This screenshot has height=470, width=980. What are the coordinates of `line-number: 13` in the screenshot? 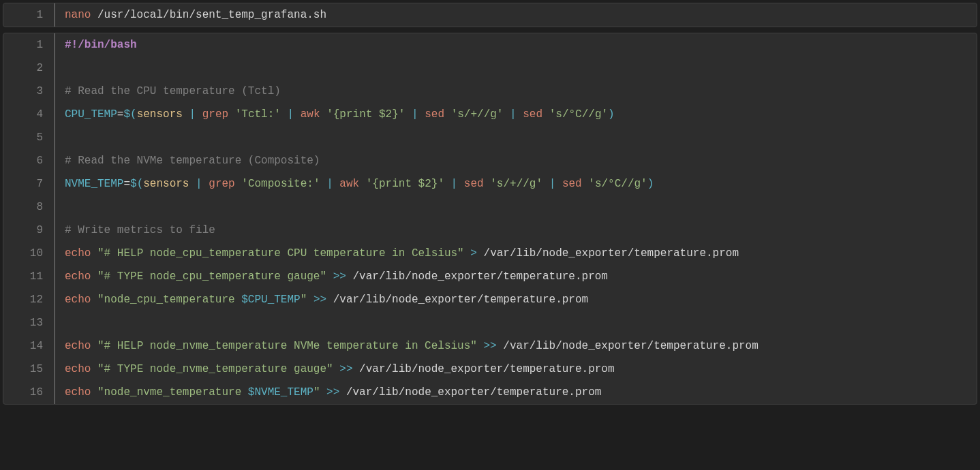 It's located at (29, 323).